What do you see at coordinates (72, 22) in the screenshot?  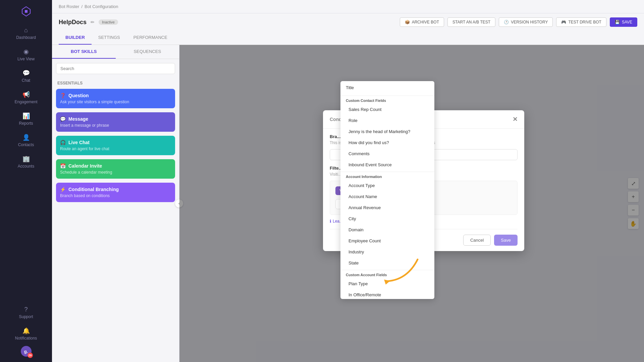 I see `page-title: HelpDocs` at bounding box center [72, 22].